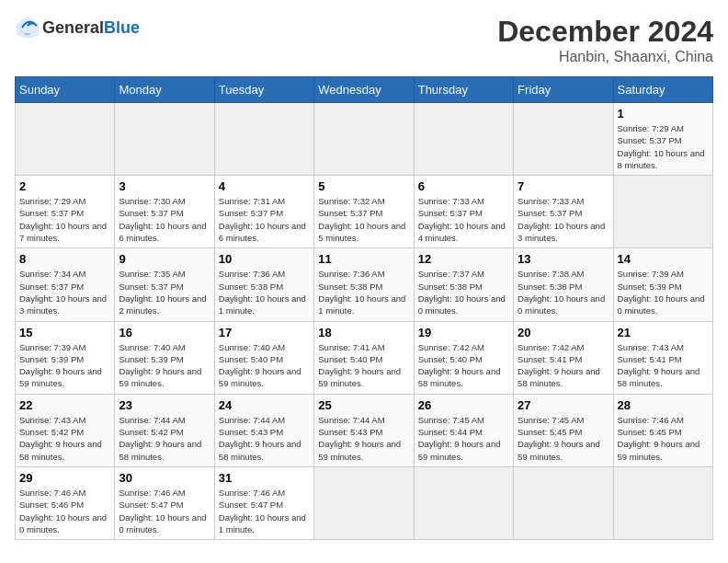 Image resolution: width=728 pixels, height=563 pixels. Describe the element at coordinates (65, 285) in the screenshot. I see `calendar-cell: 8 Sunrise: 7:34 AM Sunset: 5:37 PM Dayli…` at that location.